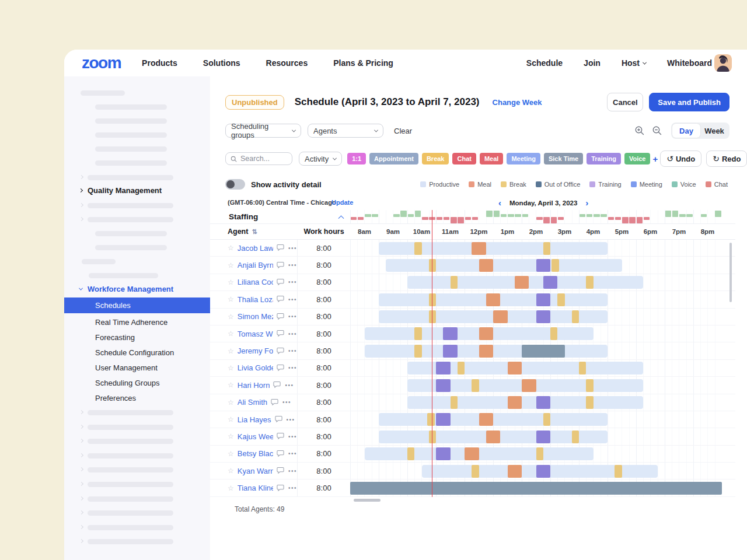 This screenshot has width=747, height=560. I want to click on sidebar-item-preferences: Preferences, so click(116, 398).